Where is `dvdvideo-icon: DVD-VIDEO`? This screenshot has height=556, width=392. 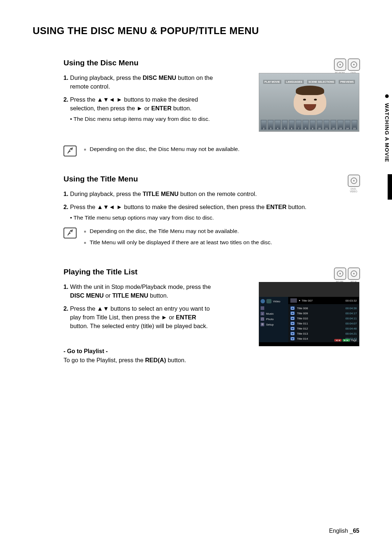
dvdvideo-icon: DVD-VIDEO is located at coordinates (354, 184).